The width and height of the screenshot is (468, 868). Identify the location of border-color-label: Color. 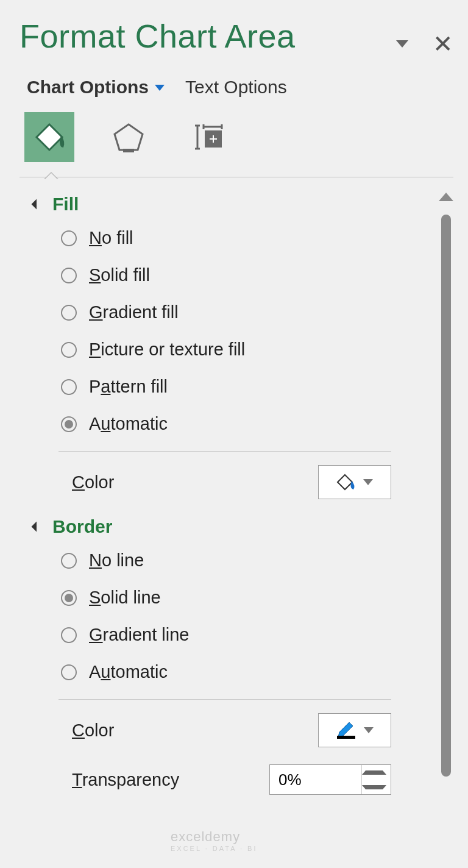
(93, 730).